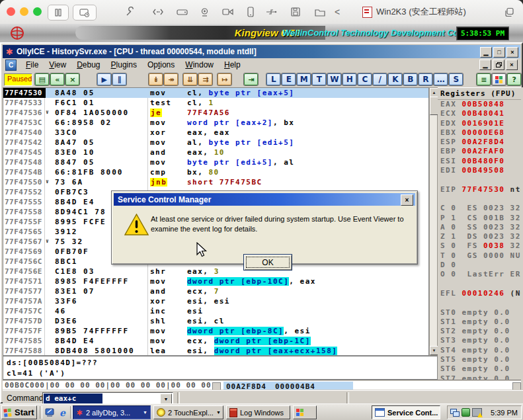 The image size is (523, 420). I want to click on toolbar-executables-button: E, so click(288, 79).